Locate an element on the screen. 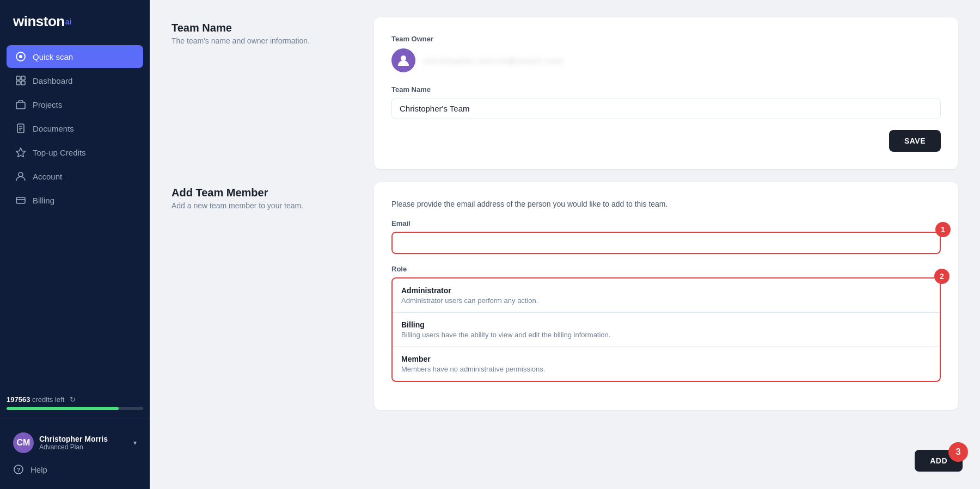  team-name-title: Team Name is located at coordinates (264, 28).